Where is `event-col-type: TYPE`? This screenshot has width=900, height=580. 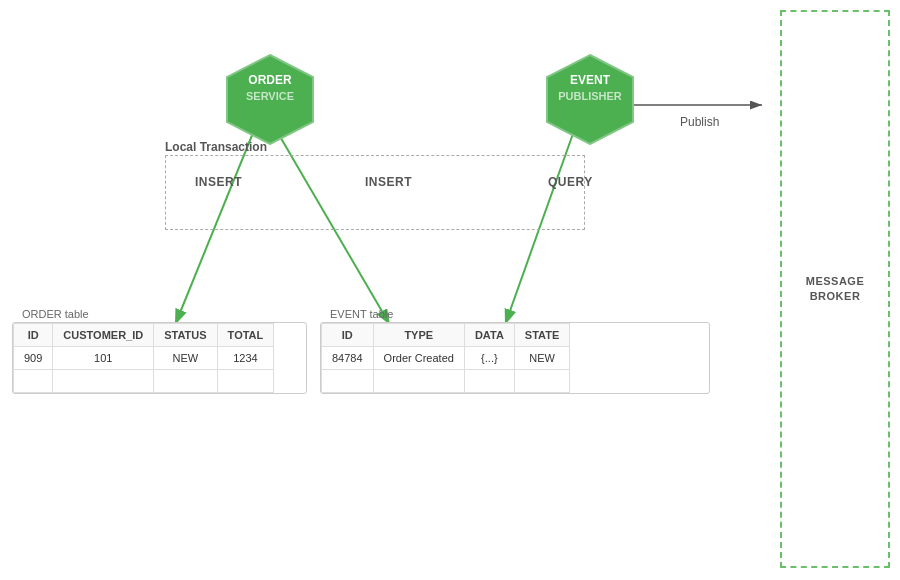
event-col-type: TYPE is located at coordinates (418, 336).